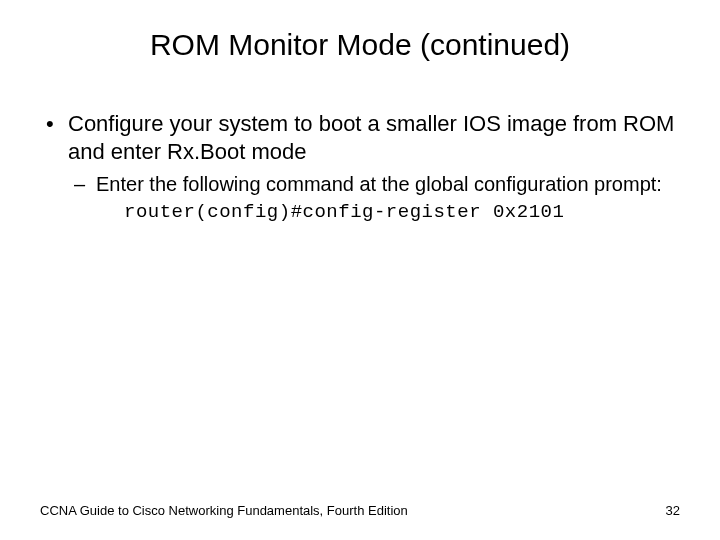 The image size is (720, 540). What do you see at coordinates (360, 45) in the screenshot?
I see `slide-title: ROM Monitor Mode (continued)` at bounding box center [360, 45].